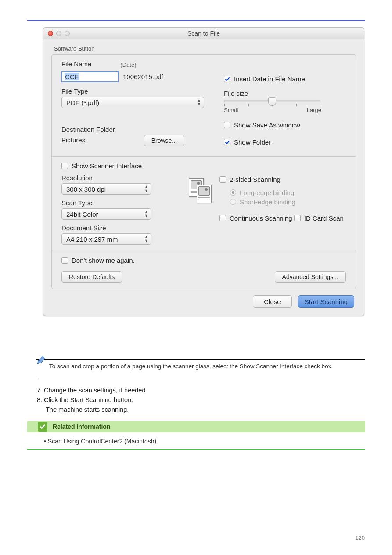  Describe the element at coordinates (319, 218) in the screenshot. I see `idcard-checkbox: ID Card Scan` at that location.